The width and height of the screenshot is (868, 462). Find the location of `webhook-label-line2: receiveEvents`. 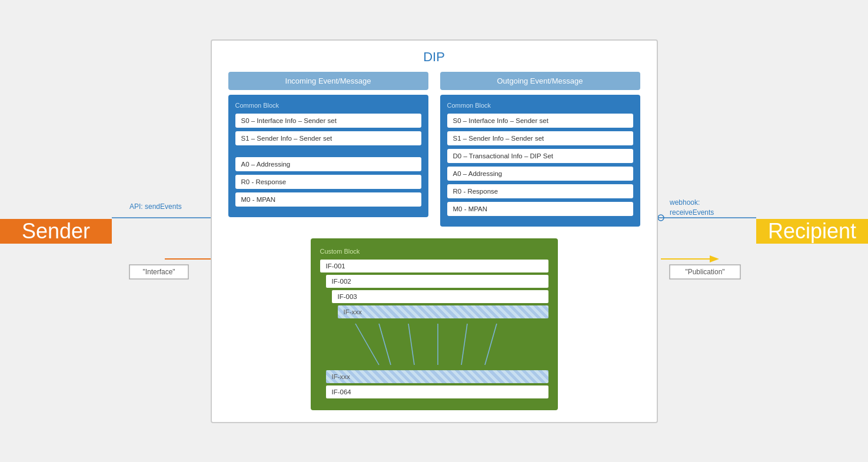

webhook-label-line2: receiveEvents is located at coordinates (692, 212).